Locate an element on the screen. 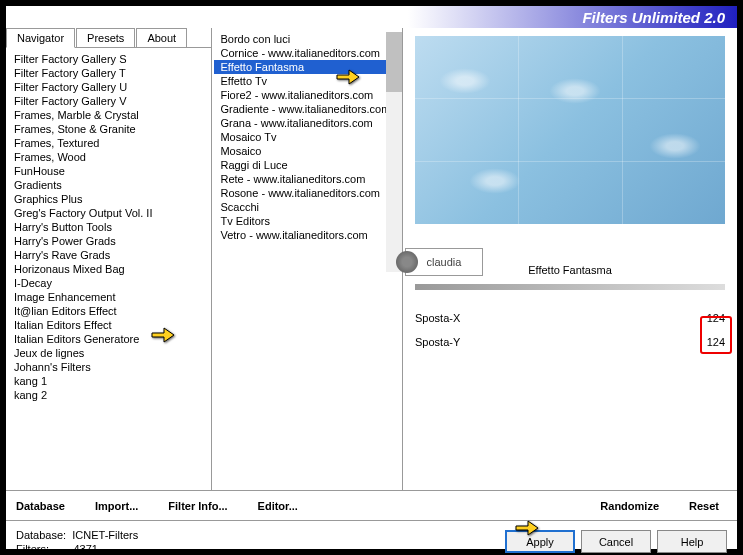  editor-button: Editor... is located at coordinates (278, 506).